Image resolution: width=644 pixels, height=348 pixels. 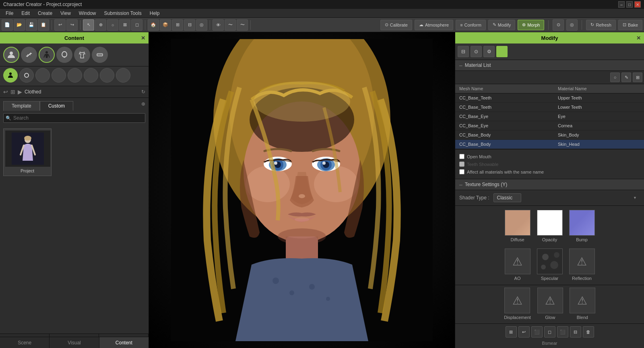 What do you see at coordinates (91, 75) in the screenshot?
I see `circle4-icon` at bounding box center [91, 75].